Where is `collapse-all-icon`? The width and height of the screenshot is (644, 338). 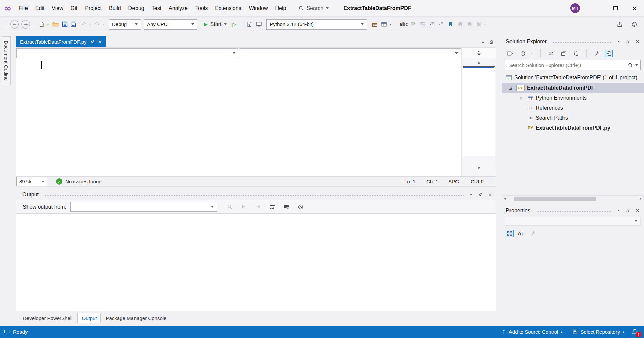
collapse-all-icon is located at coordinates (564, 53).